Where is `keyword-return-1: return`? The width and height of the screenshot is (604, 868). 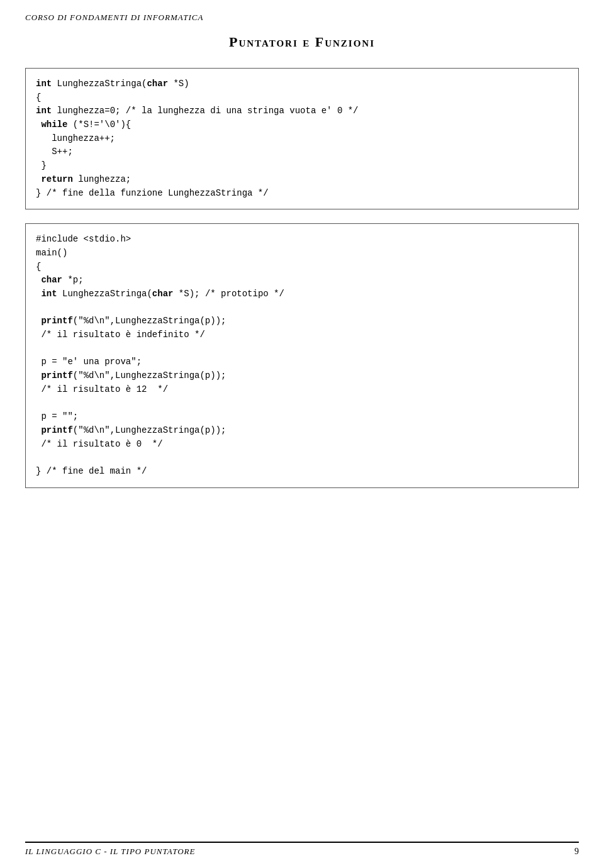
keyword-return-1: return is located at coordinates (57, 179).